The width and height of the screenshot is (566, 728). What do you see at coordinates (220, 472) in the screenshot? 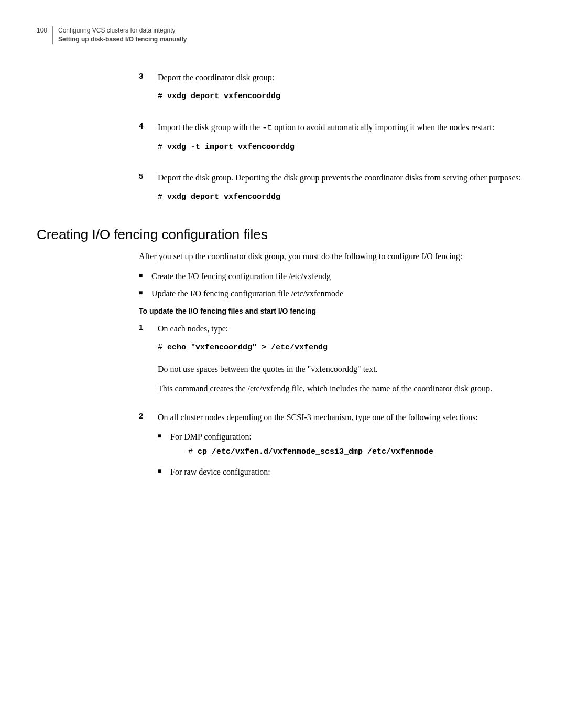
I see `sub-bullet-label: For raw device configuration:` at bounding box center [220, 472].